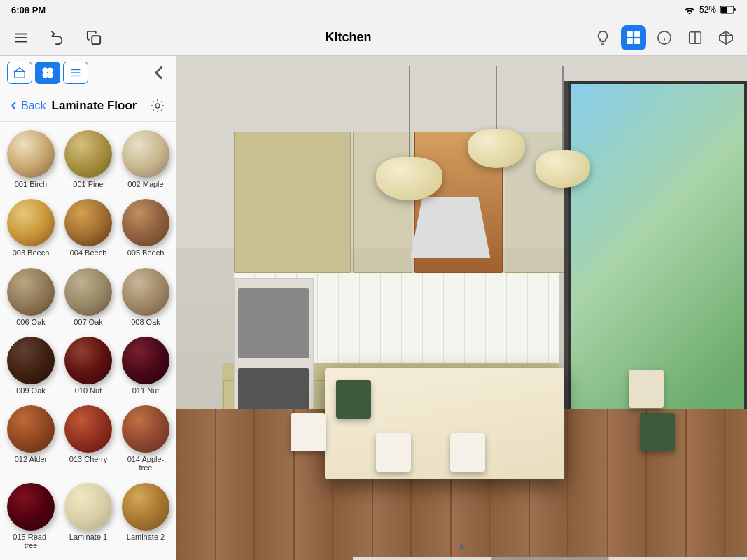 This screenshot has height=560, width=747. What do you see at coordinates (664, 38) in the screenshot?
I see `info-icon` at bounding box center [664, 38].